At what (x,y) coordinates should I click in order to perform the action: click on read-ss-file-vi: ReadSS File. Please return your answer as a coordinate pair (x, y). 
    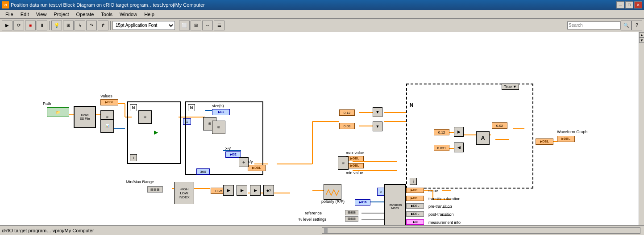
    Looking at the image, I should click on (85, 117).